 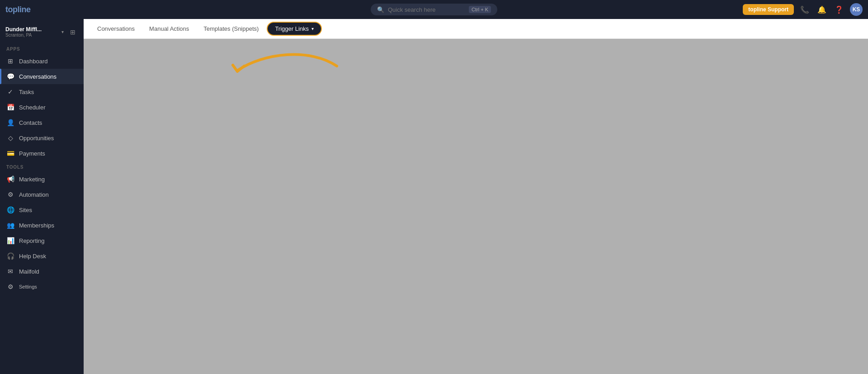 What do you see at coordinates (231, 29) in the screenshot?
I see `tab-templates: Templates (Snippets)` at bounding box center [231, 29].